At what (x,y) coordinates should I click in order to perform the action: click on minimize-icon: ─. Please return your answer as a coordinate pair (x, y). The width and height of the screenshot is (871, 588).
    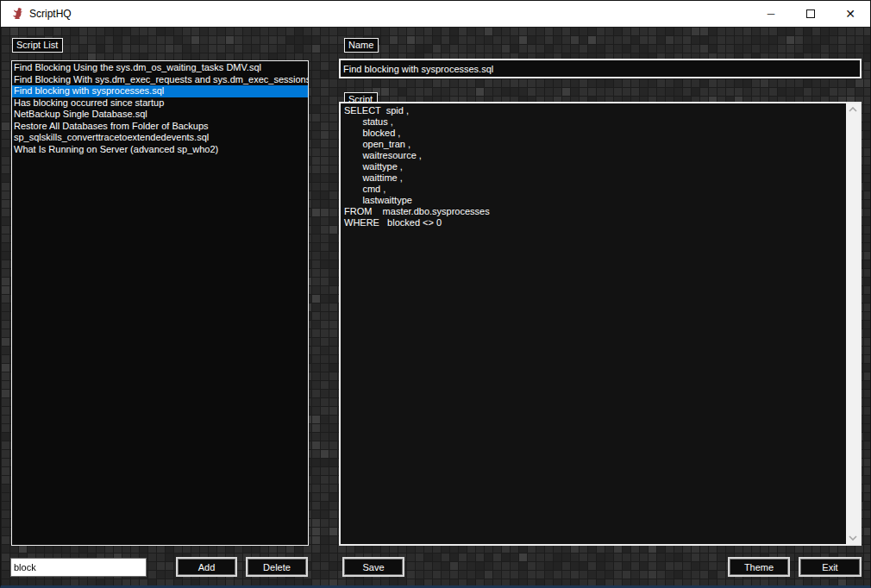
    Looking at the image, I should click on (771, 14).